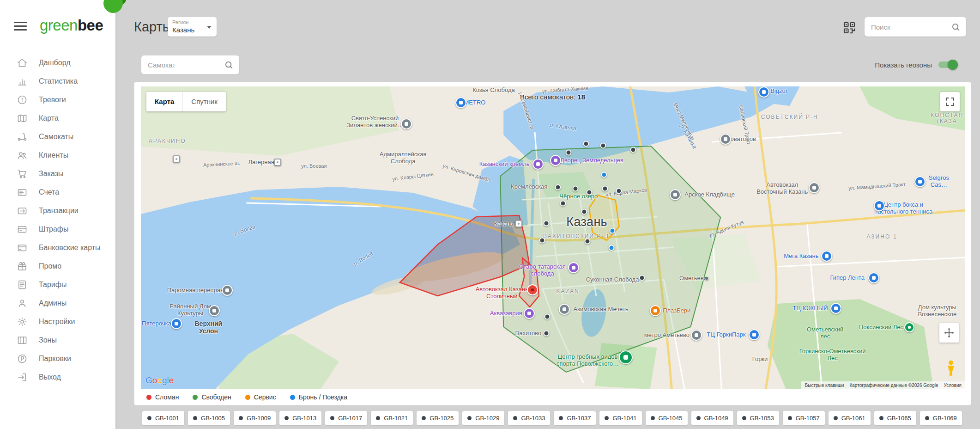 The width and height of the screenshot is (980, 429). What do you see at coordinates (895, 418) in the screenshot?
I see `scooter-chip: GB-1065` at bounding box center [895, 418].